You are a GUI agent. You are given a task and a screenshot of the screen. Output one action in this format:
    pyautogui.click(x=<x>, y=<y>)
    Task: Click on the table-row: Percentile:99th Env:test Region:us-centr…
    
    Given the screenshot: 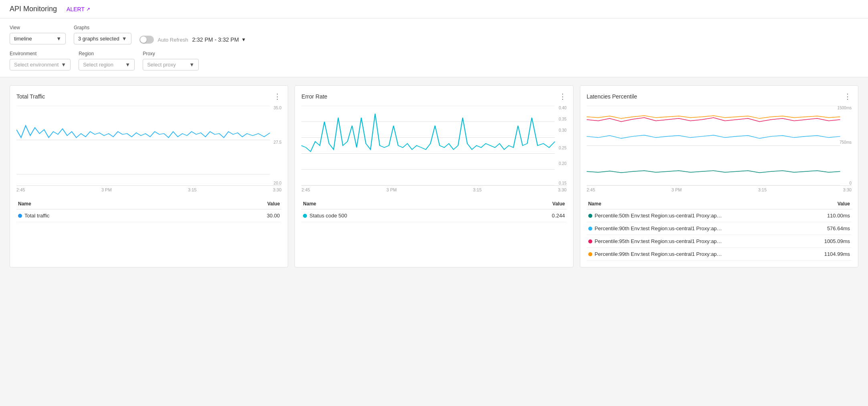 What is the action you would take?
    pyautogui.click(x=719, y=254)
    